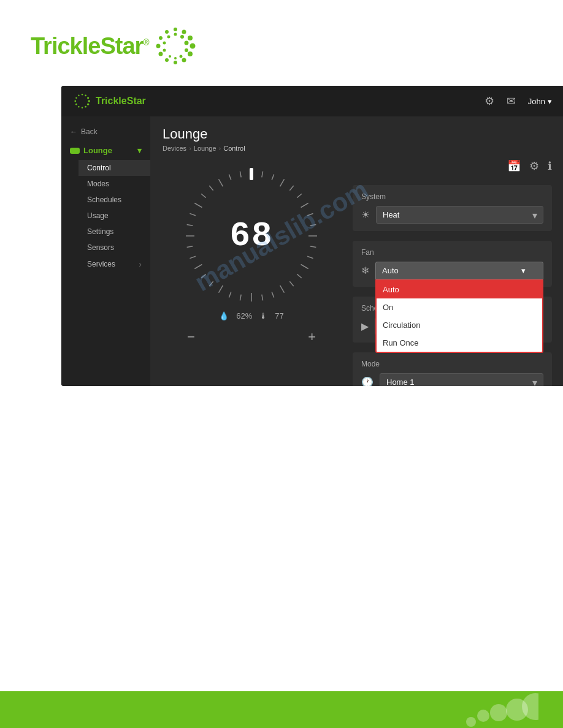 Image resolution: width=563 pixels, height=728 pixels. Describe the element at coordinates (534, 166) in the screenshot. I see `settings-icon: ⚙` at that location.